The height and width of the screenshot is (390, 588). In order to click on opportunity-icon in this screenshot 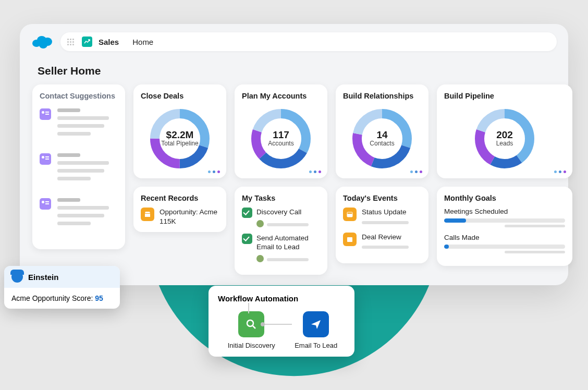, I will do `click(148, 214)`.